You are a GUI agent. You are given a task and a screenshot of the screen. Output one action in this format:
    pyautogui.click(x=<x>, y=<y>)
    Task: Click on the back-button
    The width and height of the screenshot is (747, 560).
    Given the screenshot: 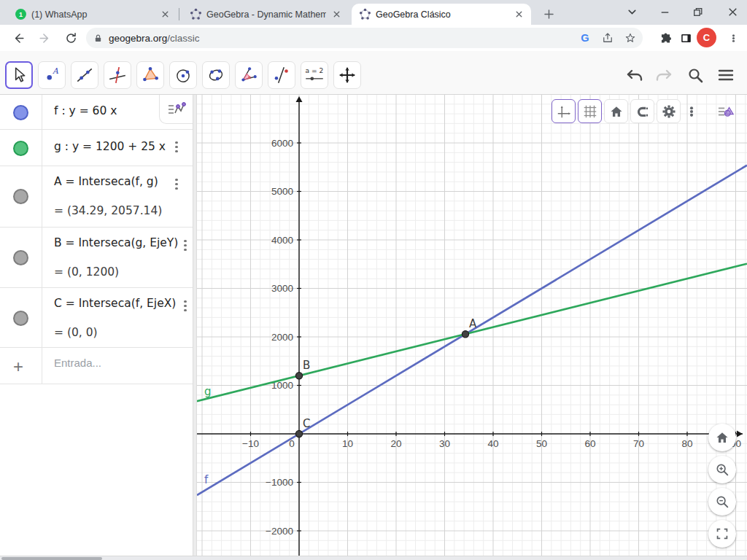 What is the action you would take?
    pyautogui.click(x=18, y=38)
    